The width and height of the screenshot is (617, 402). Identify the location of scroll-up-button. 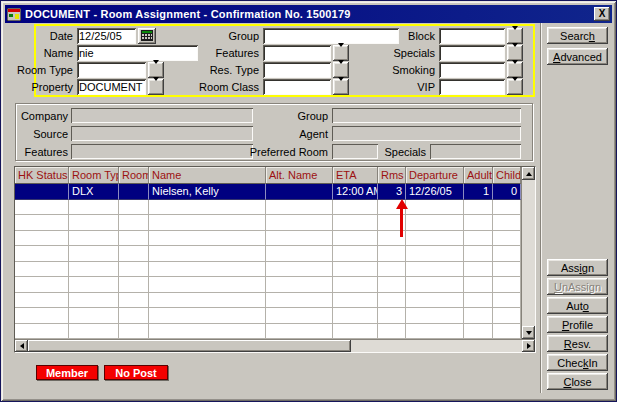
(528, 174).